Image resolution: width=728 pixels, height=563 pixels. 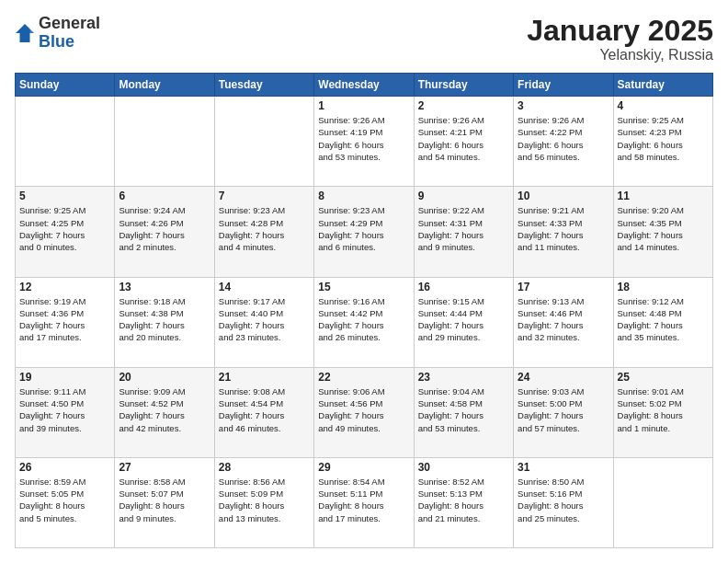 I want to click on day-info: Sunrise: 9:26 AM Sunset: 4:21 PM Dayligh…, so click(x=463, y=138).